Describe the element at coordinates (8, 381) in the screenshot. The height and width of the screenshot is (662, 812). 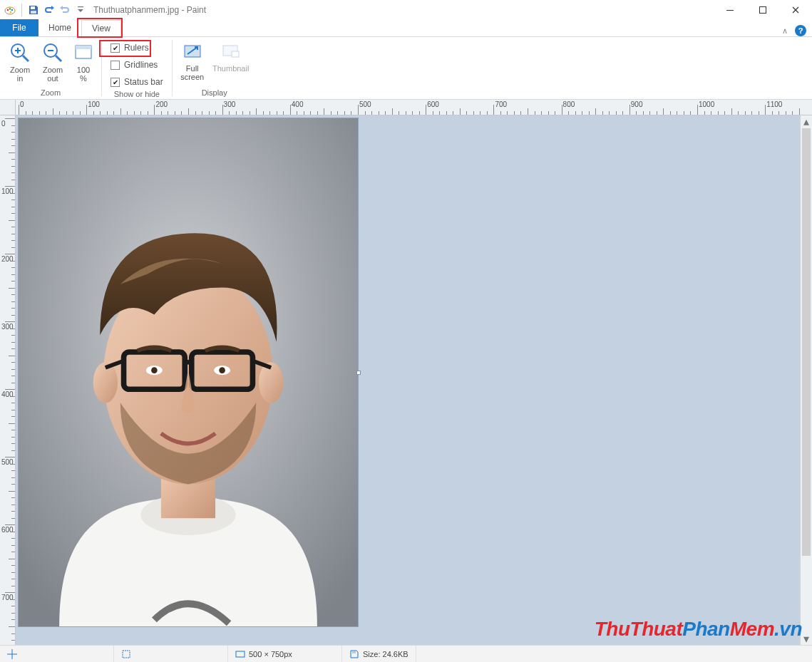
I see `vertical-ruler: 0100200300400500600700800` at that location.